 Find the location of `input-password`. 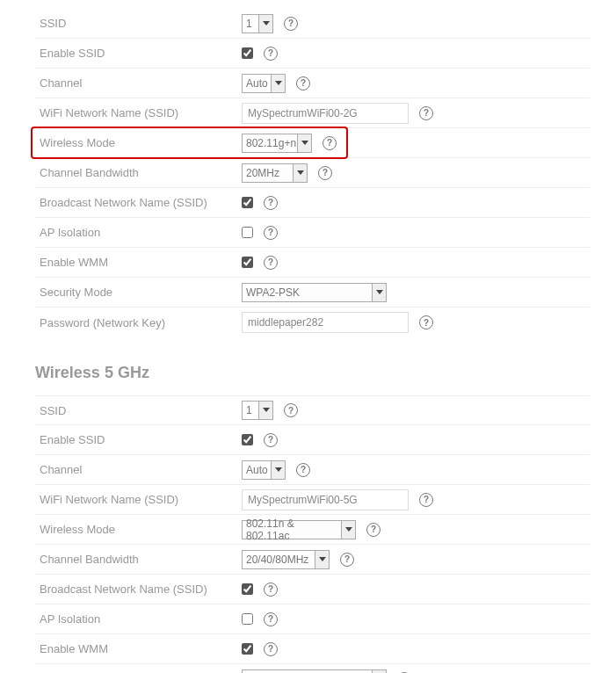

input-password is located at coordinates (325, 322).